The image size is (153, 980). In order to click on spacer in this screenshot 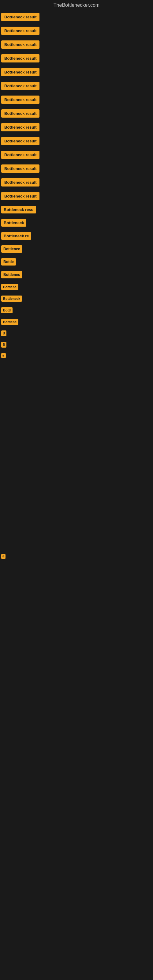, I will do `click(77, 508)`.